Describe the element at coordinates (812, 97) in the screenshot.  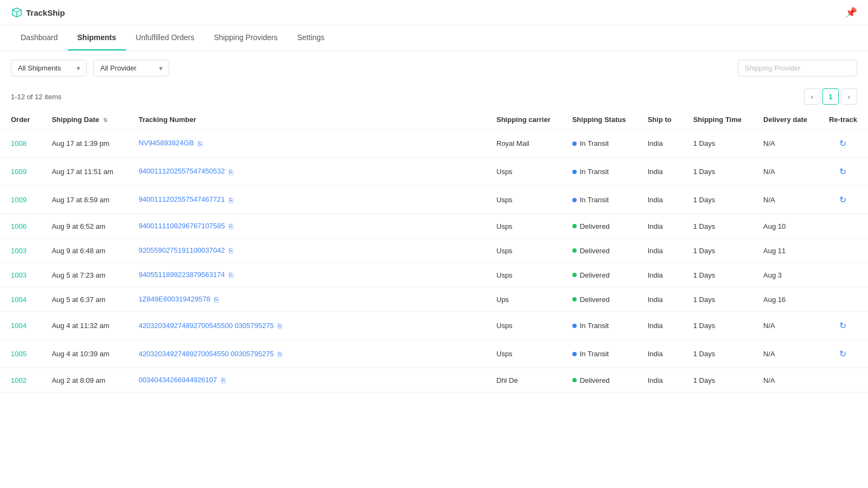
I see `prev-page-button: ‹` at that location.